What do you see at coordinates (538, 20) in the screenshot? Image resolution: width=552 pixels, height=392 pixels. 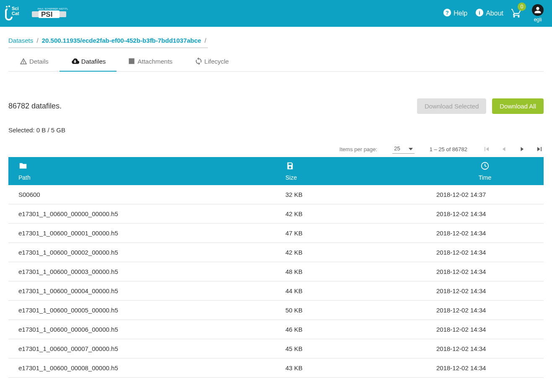 I see `username: egli` at bounding box center [538, 20].